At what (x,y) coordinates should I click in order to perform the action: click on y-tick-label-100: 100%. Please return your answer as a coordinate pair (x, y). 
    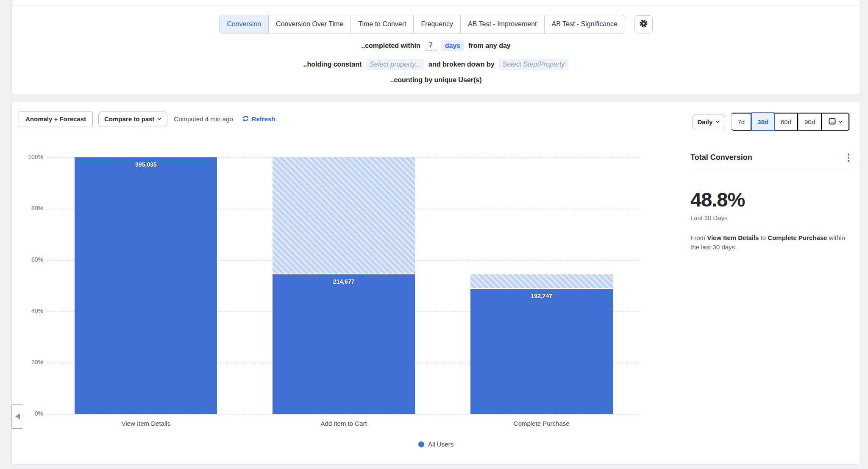
    Looking at the image, I should click on (36, 157).